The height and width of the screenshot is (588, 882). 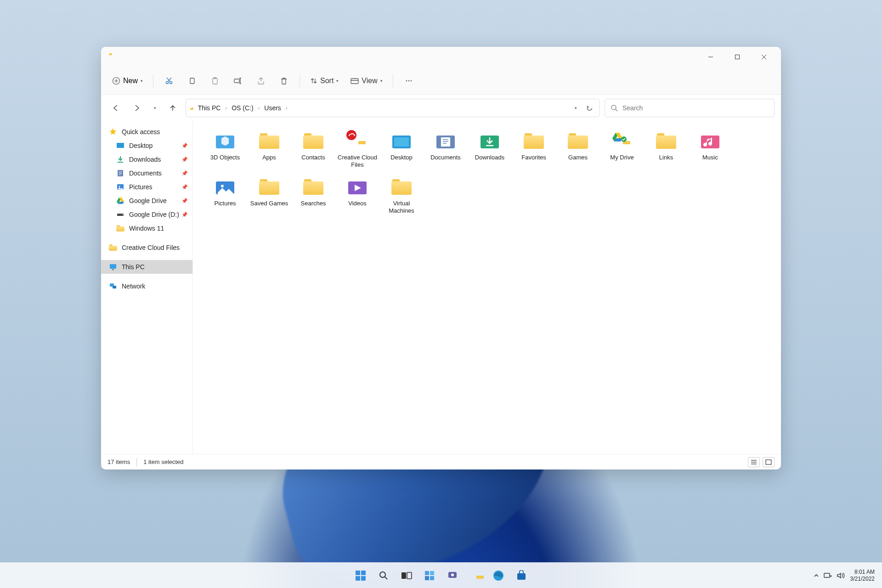 What do you see at coordinates (521, 576) in the screenshot?
I see `store-button` at bounding box center [521, 576].